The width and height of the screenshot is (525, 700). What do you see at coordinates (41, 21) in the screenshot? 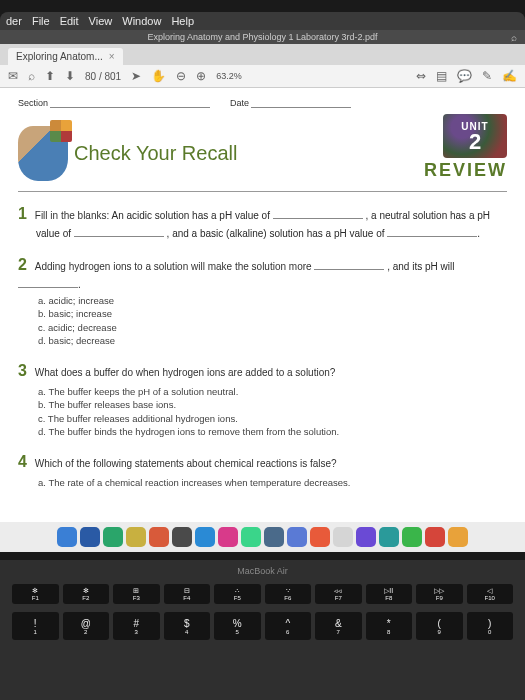
I see `menu-item: File` at bounding box center [41, 21].